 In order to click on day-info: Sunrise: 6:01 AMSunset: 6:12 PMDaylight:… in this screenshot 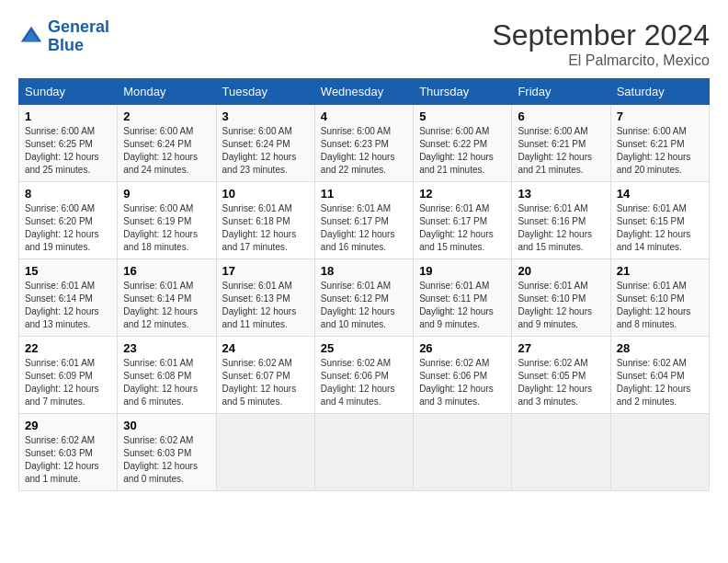, I will do `click(364, 305)`.